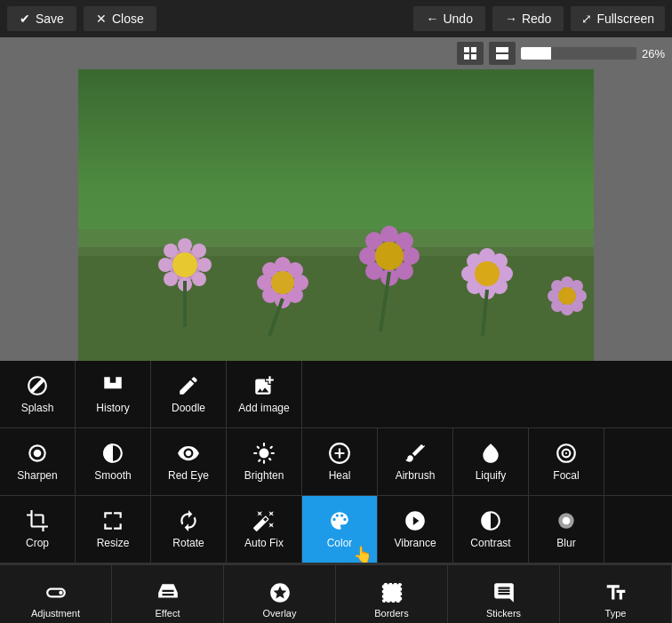 Image resolution: width=672 pixels, height=623 pixels. Describe the element at coordinates (504, 594) in the screenshot. I see `nav-stickers: Stickers` at that location.